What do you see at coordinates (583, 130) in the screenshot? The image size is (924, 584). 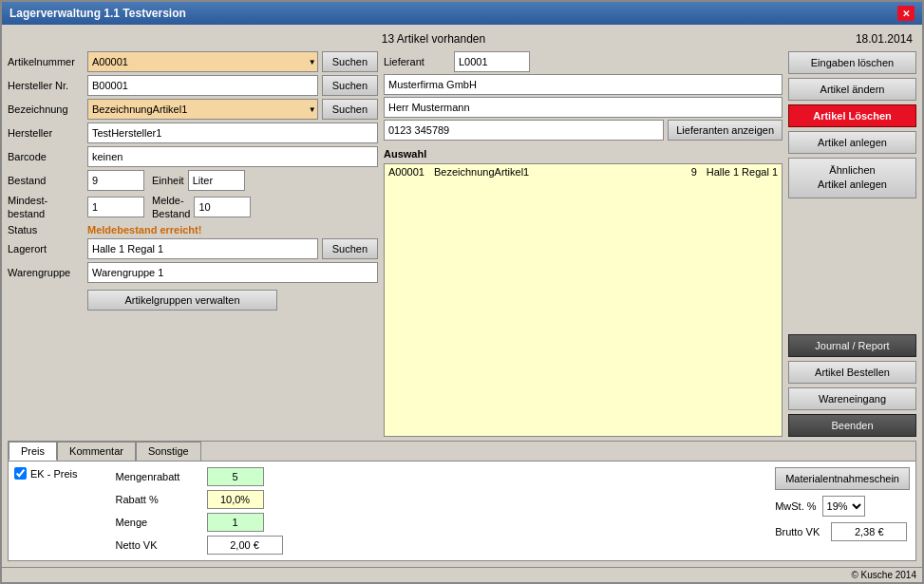 I see `supplier-phone-row: Lieferanten anzeigen` at bounding box center [583, 130].